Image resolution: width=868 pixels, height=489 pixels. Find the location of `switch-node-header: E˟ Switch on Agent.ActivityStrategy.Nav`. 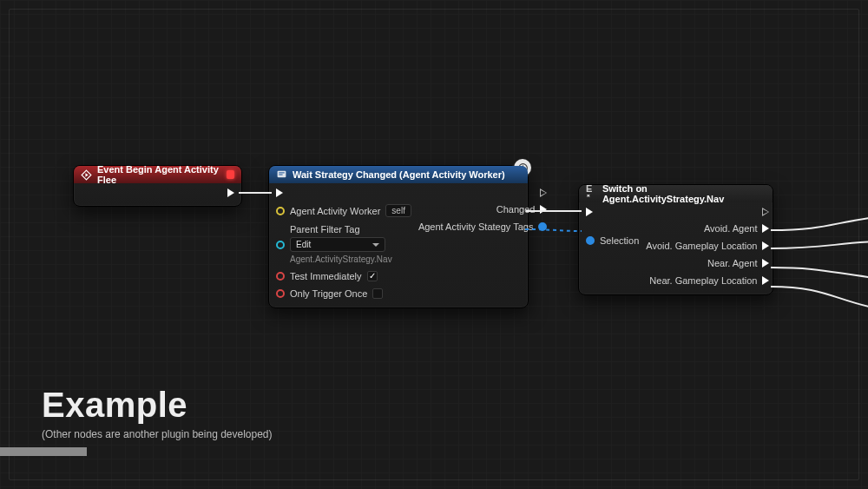

switch-node-header: E˟ Switch on Agent.ActivityStrategy.Nav is located at coordinates (675, 194).